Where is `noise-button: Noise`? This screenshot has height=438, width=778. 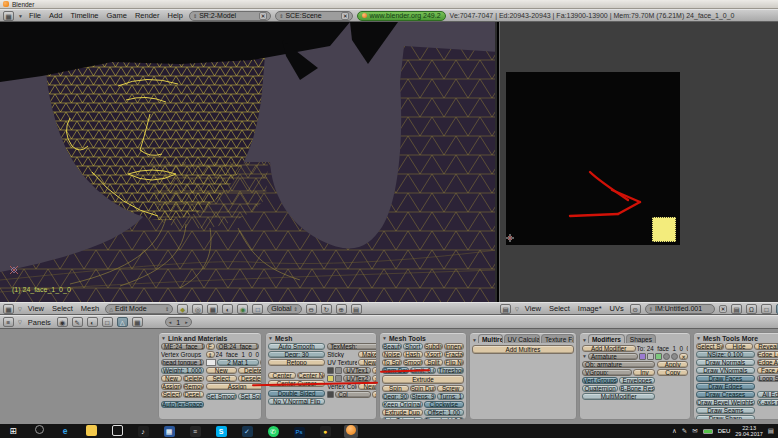 noise-button: Noise is located at coordinates (392, 354).